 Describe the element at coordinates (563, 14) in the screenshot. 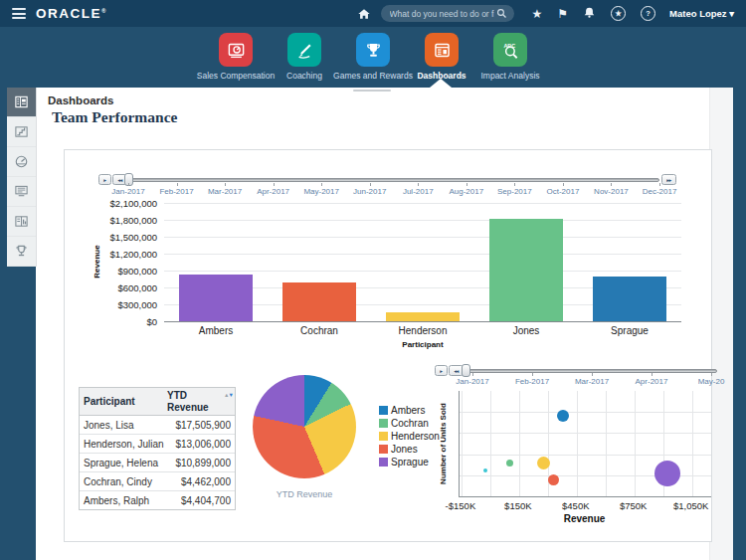

I see `watchlist-flag-icon: ⚑` at that location.